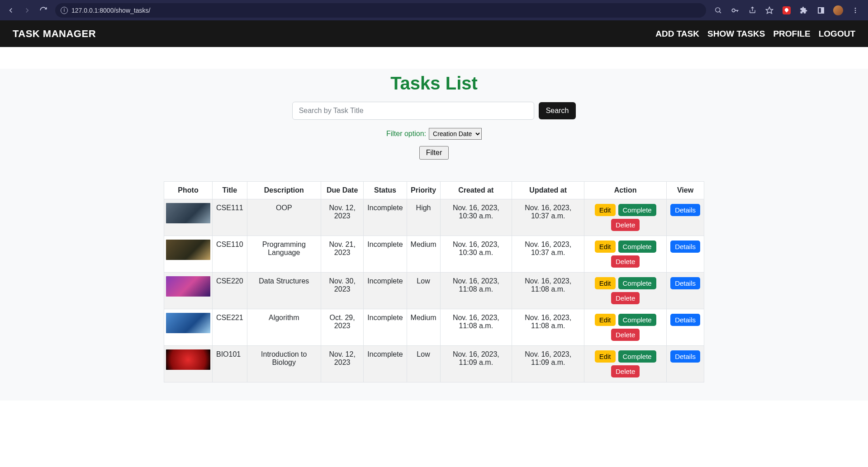 The image size is (868, 467). Describe the element at coordinates (548, 364) in the screenshot. I see `cell-updated-at: Nov. 16, 2023, 11:09 a.m.` at that location.